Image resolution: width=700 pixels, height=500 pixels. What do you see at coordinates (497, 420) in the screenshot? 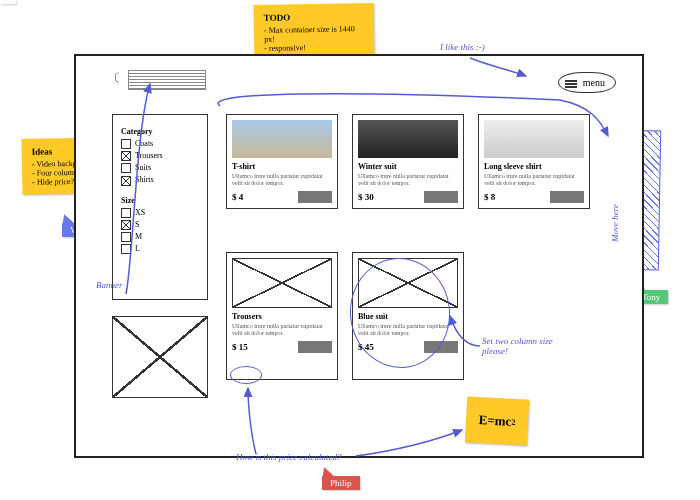
I see `sticky-formula: E=mc2` at bounding box center [497, 420].